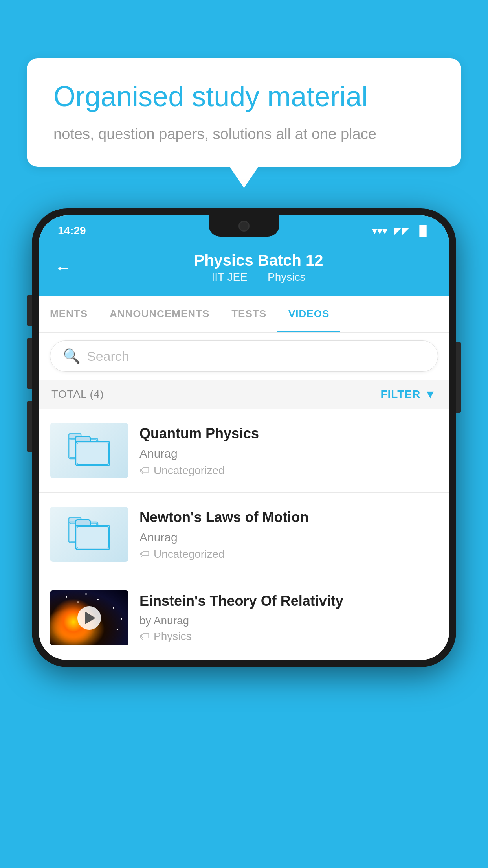  Describe the element at coordinates (249, 314) in the screenshot. I see `tab-tests: TESTS` at that location.